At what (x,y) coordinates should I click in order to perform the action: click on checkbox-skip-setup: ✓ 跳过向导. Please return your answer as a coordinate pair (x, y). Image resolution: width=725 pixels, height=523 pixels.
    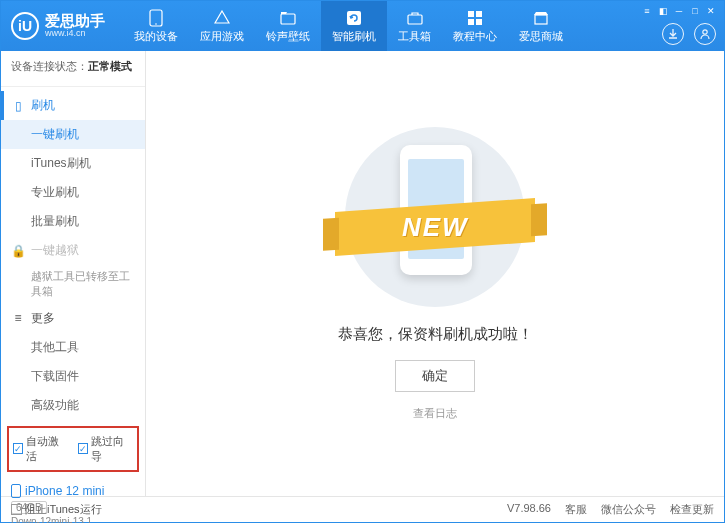
    Looking at the image, I should click on (106, 449).